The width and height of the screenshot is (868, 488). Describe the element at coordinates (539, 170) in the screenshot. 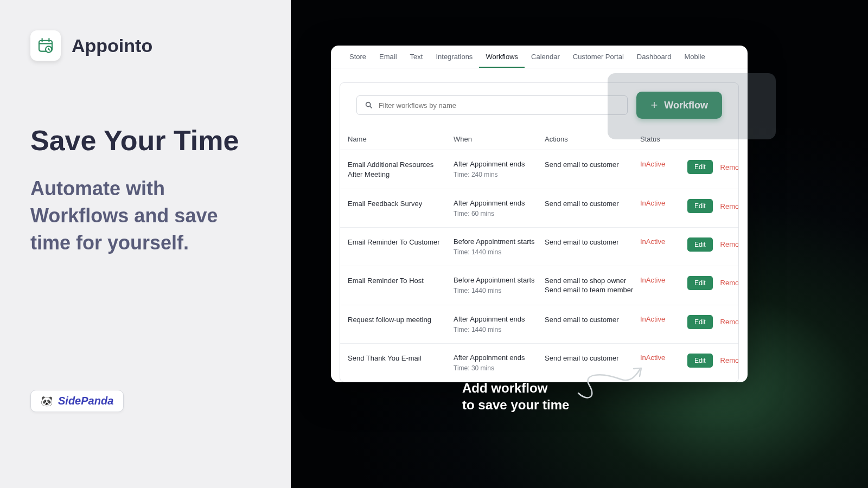

I see `table-row: Email Additional Resources After Meeting…` at that location.